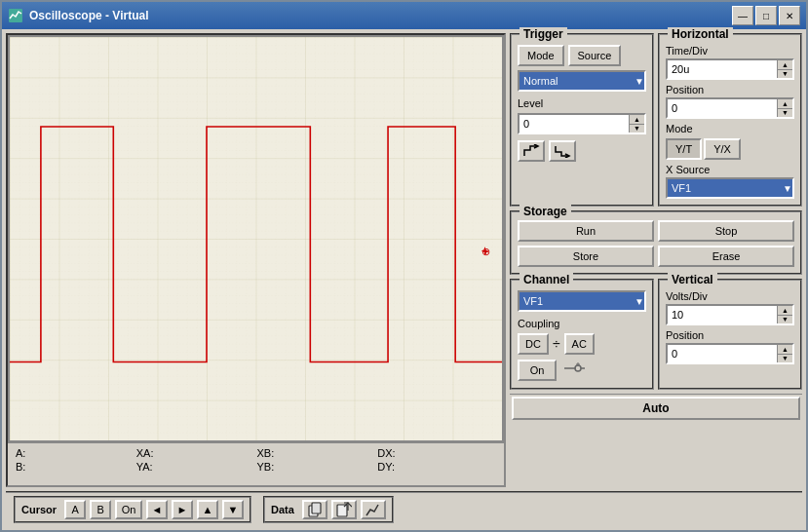 Image resolution: width=808 pixels, height=532 pixels. I want to click on trigger-mode-source-row: Mode Source, so click(582, 56).